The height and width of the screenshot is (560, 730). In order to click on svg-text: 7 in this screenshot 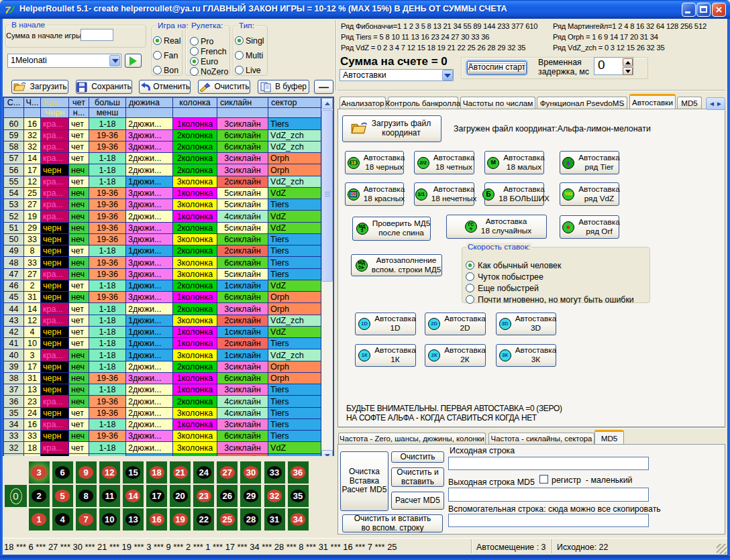, I will do `click(8, 9)`.